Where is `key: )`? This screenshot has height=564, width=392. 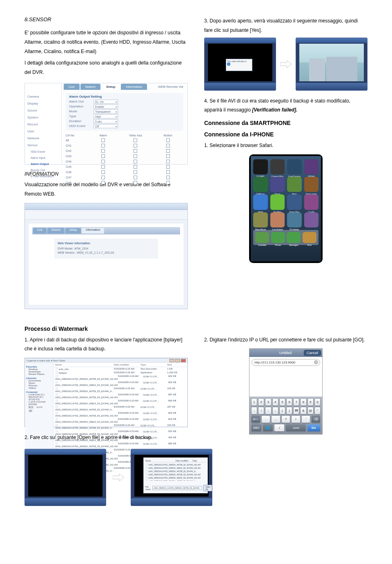 key: ) is located at coordinates (289, 411).